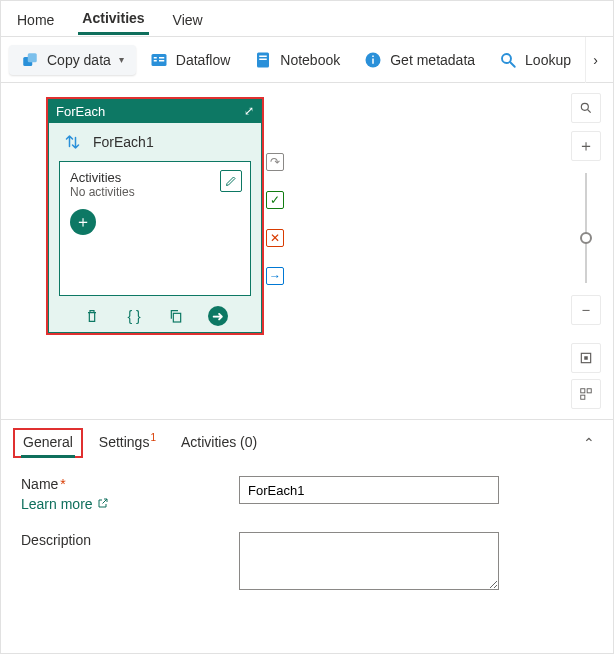 The width and height of the screenshot is (614, 654). Describe the element at coordinates (155, 111) in the screenshot. I see `node-header: ForEach ⤢` at that location.